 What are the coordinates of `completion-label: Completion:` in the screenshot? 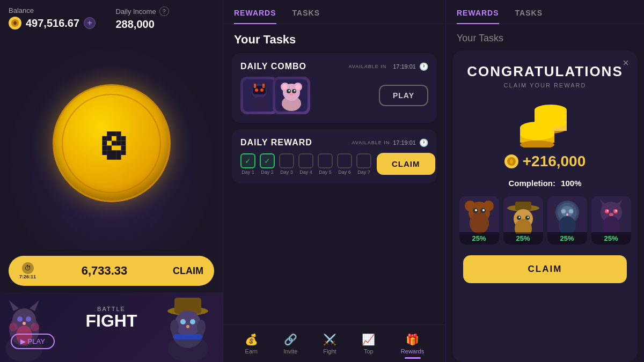 It's located at (532, 183).